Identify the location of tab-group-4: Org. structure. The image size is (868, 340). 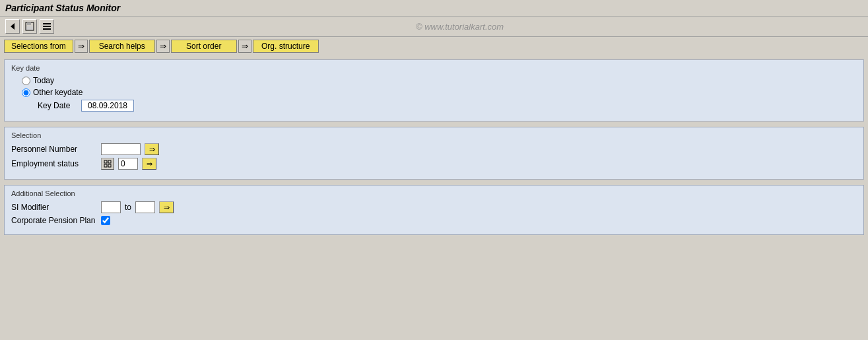
(286, 46).